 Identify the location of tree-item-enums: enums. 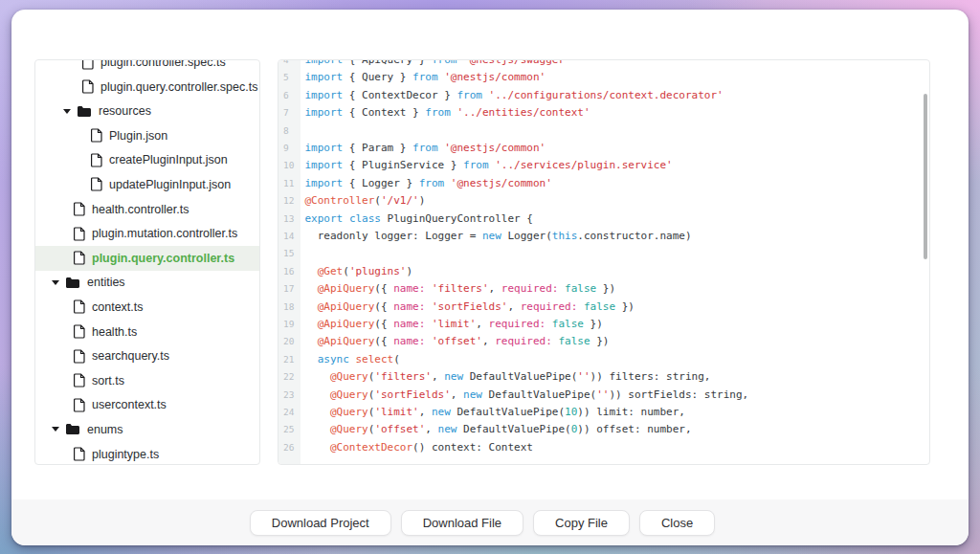
(147, 430).